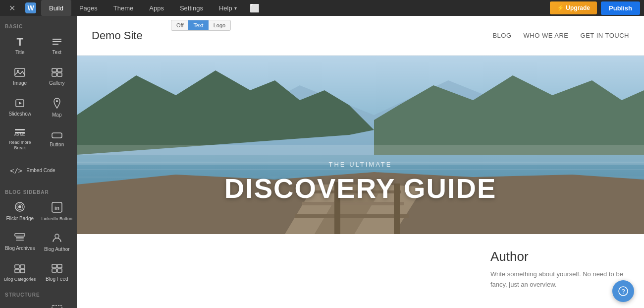  I want to click on sidebar-item-title: T Title, so click(20, 46).